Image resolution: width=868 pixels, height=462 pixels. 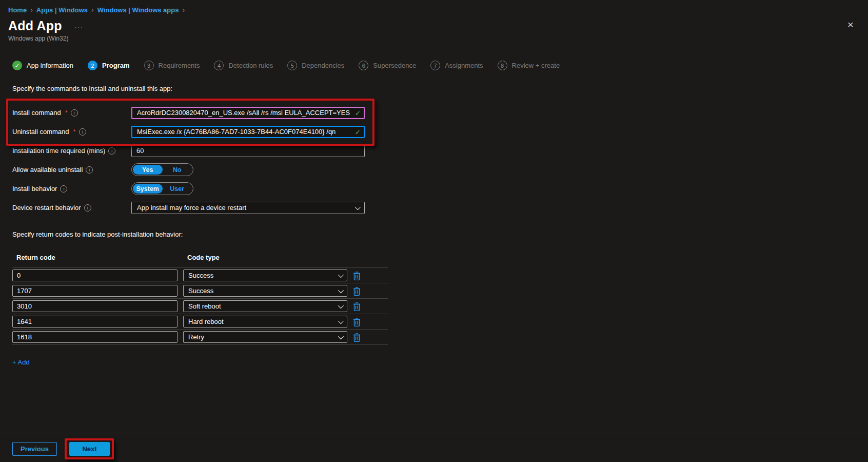 What do you see at coordinates (180, 66) in the screenshot?
I see `step-label: Requirements` at bounding box center [180, 66].